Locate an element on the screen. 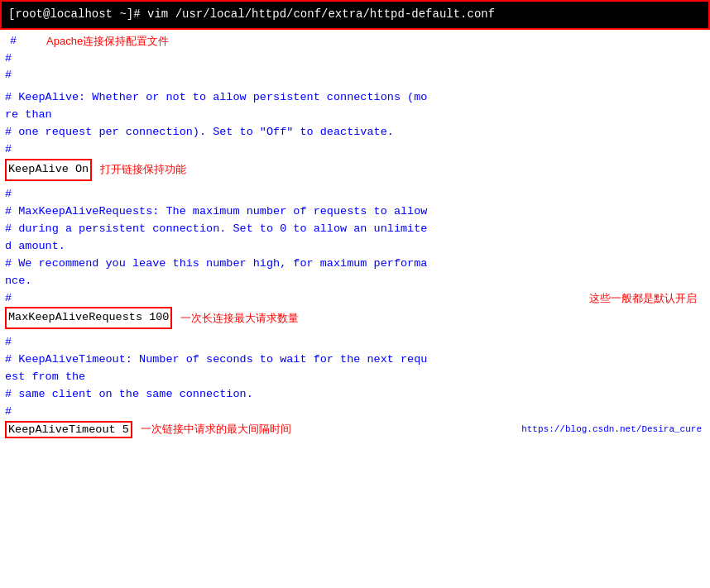  timeout-comment-1: # KeepAliveTimeout: Number of seconds to… is located at coordinates (355, 361).